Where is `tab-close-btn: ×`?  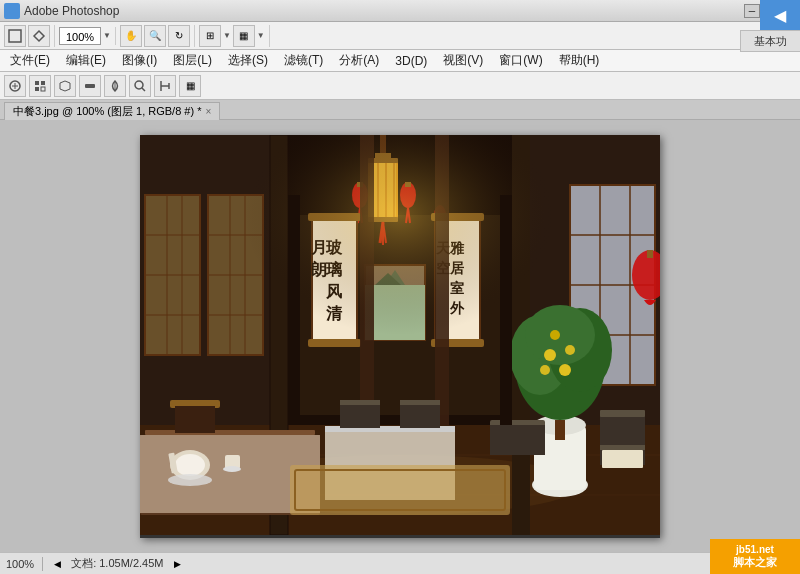
tab-close-btn: × is located at coordinates (208, 112).